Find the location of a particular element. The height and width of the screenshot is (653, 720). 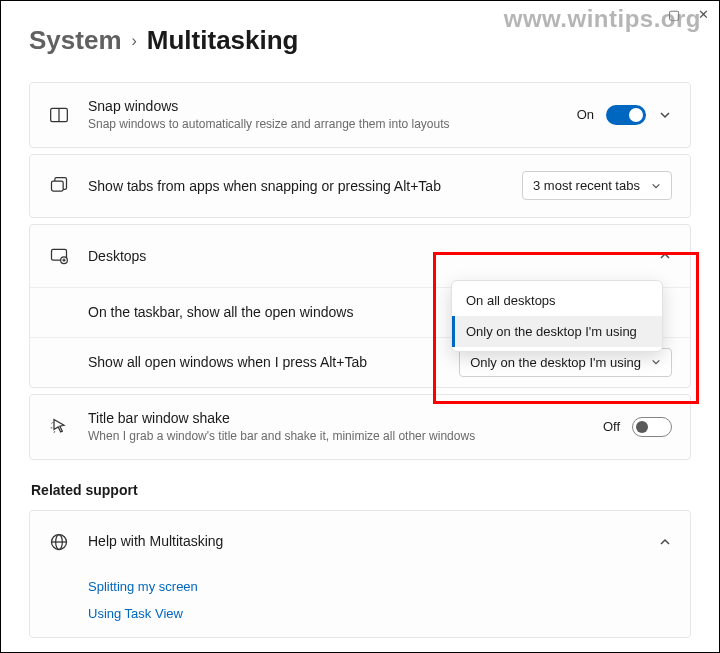

help-link-taskview: Using Task View is located at coordinates (360, 614).